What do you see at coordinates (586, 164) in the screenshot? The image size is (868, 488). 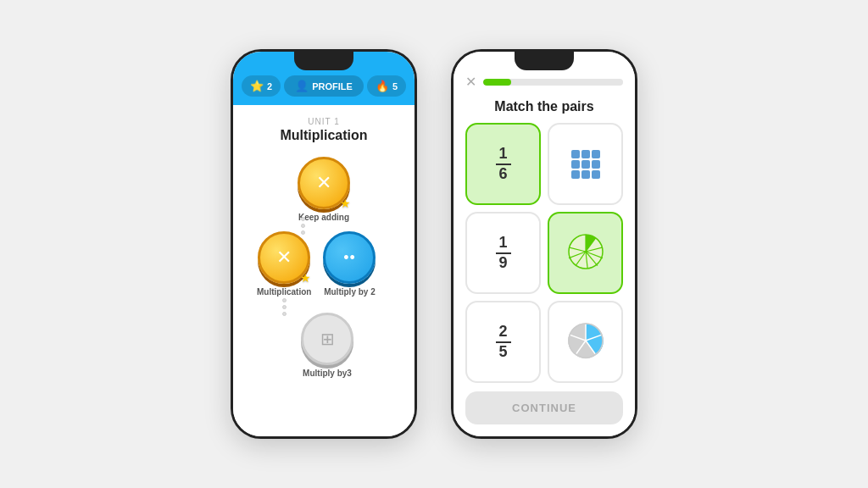 I see `grid-icon` at bounding box center [586, 164].